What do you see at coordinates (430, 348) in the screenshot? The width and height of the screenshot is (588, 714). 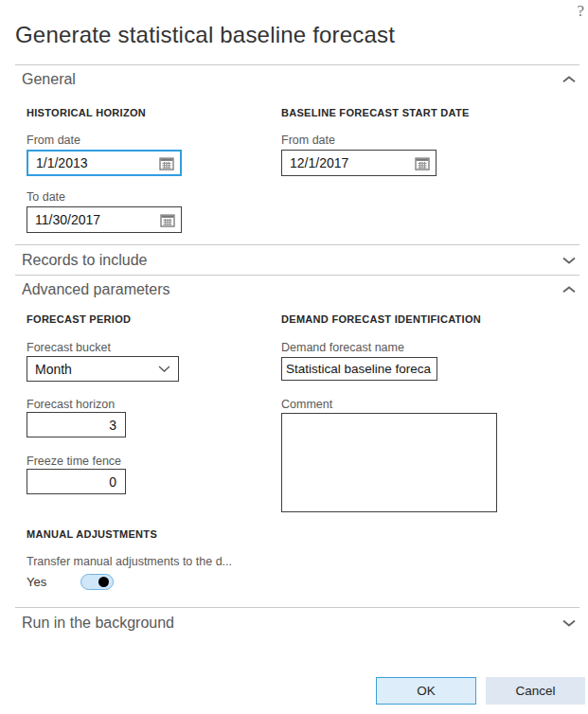 I see `demand-forecast-name-label: Demand forecast name` at bounding box center [430, 348].